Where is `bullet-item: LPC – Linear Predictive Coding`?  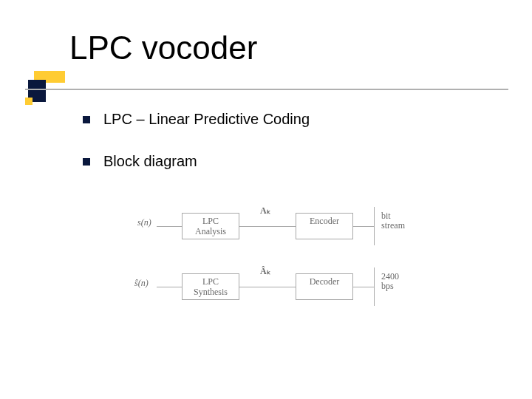 bullet-item: LPC – Linear Predictive Coding is located at coordinates (290, 120).